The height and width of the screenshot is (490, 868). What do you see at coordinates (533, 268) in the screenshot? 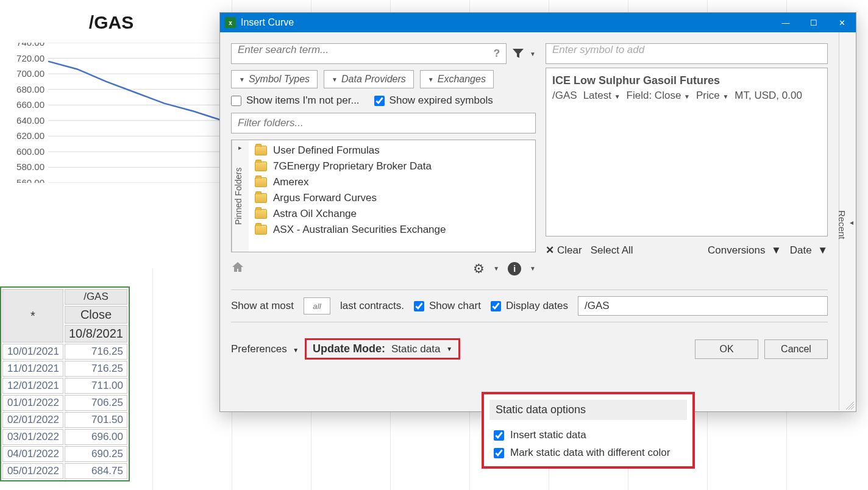
I see `info-caret: ▼` at bounding box center [533, 268].